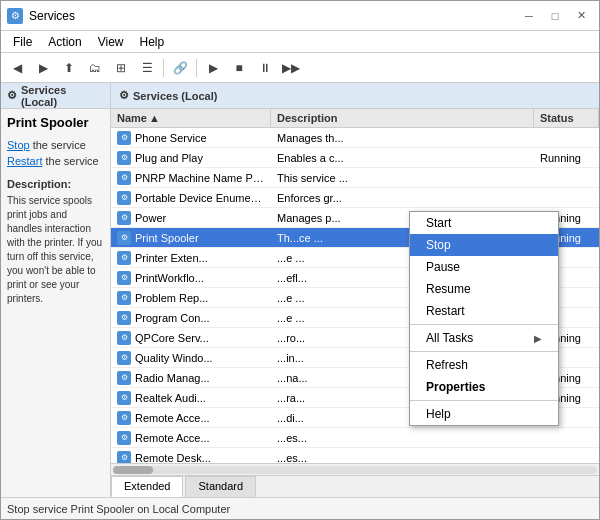  What do you see at coordinates (56, 161) in the screenshot?
I see `restart-action-row: Restart the service` at bounding box center [56, 161].